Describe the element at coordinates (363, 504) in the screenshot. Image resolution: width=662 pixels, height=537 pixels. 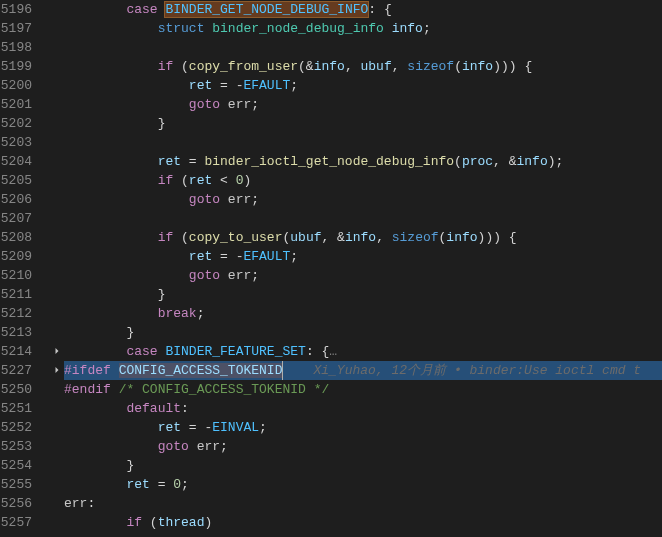
I see `code-line: err:` at that location.